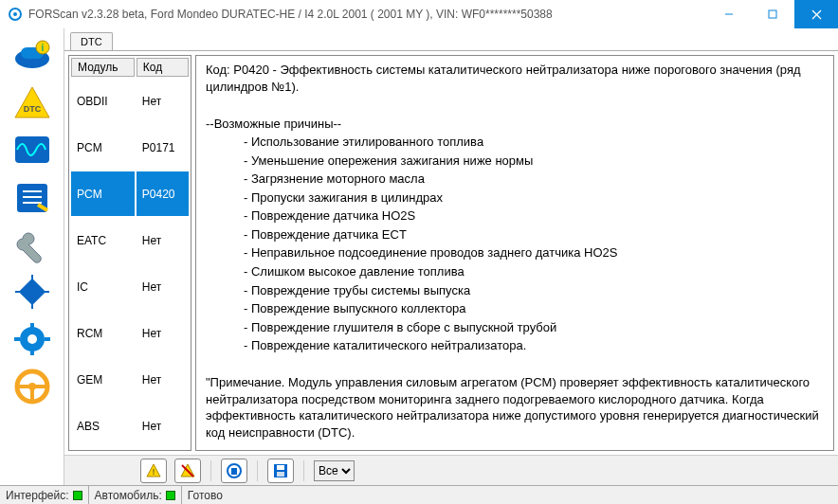  Describe the element at coordinates (451, 40) in the screenshot. I see `tabstrip: DTC` at that location.